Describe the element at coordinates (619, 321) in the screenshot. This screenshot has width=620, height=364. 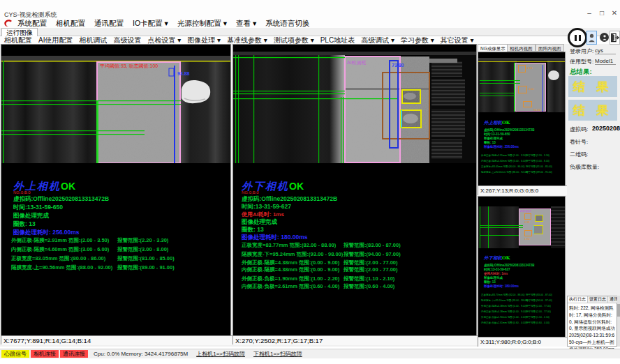
I see `log-scrollbar-track` at that location.